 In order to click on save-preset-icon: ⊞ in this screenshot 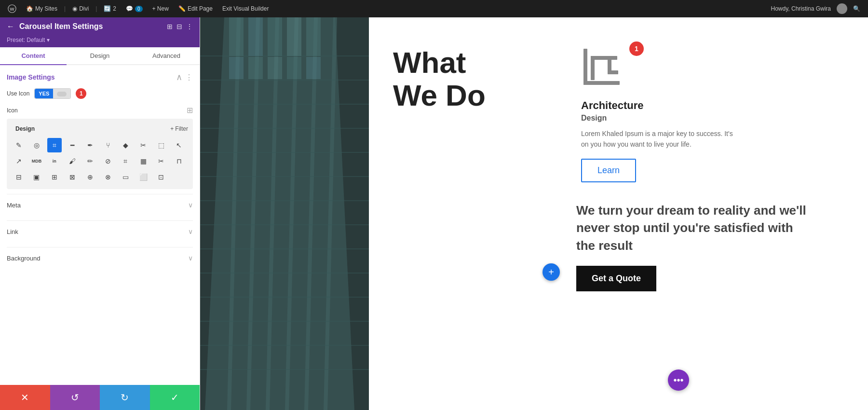, I will do `click(170, 27)`.